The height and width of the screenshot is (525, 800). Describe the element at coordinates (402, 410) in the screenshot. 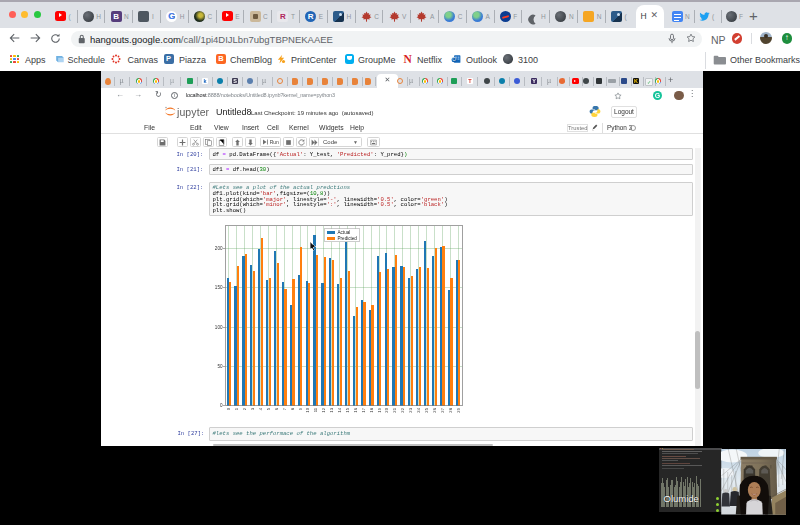

I see `svg-text: 22` at that location.